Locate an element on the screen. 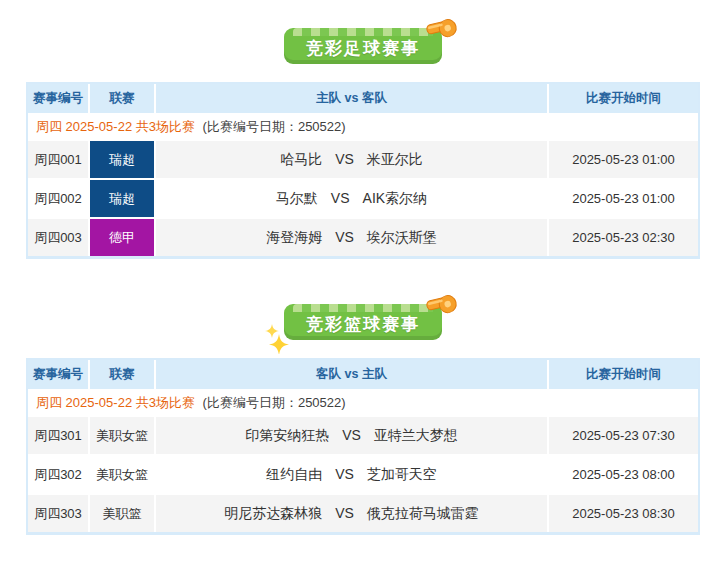 The image size is (726, 567). league-name: 美职篮 is located at coordinates (122, 514).